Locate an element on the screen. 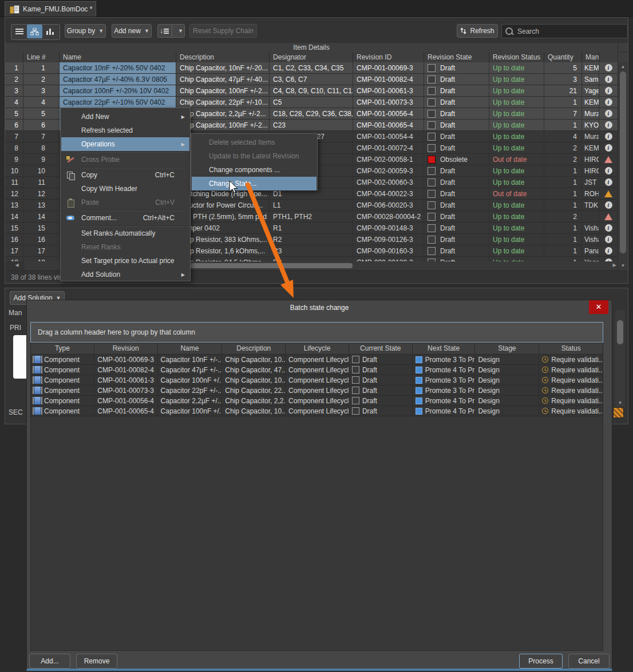  panel-vertical-scrollbar: ▼ is located at coordinates (620, 359).